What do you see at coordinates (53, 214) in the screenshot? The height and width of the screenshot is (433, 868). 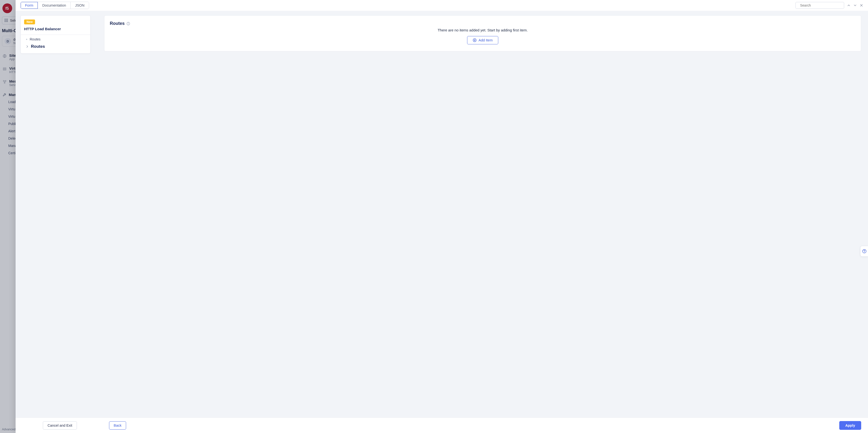 I see `form-tree-panel: New HTTP Load Balancer Routes Routes` at bounding box center [53, 214].